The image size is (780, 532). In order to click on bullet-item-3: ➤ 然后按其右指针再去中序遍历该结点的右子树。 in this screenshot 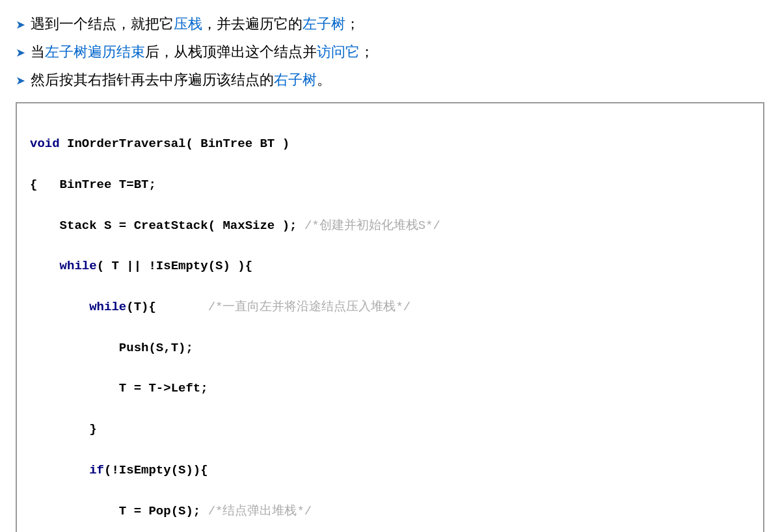, I will do `click(390, 79)`.